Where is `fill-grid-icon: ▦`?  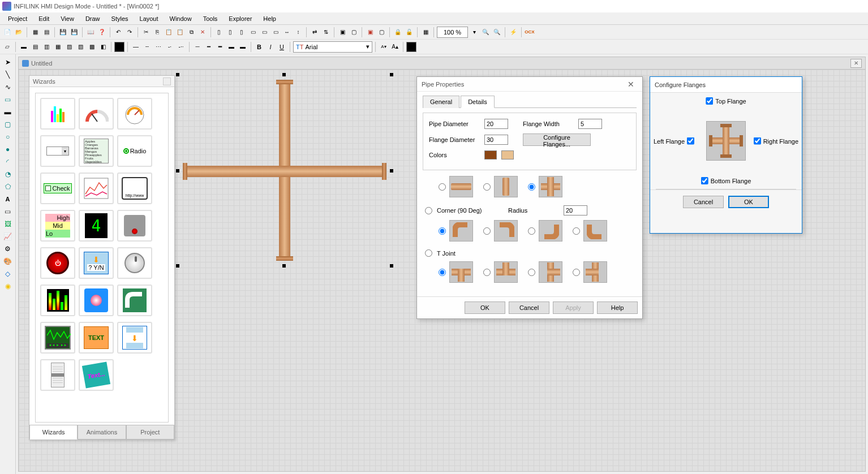 fill-grid-icon: ▦ is located at coordinates (58, 47).